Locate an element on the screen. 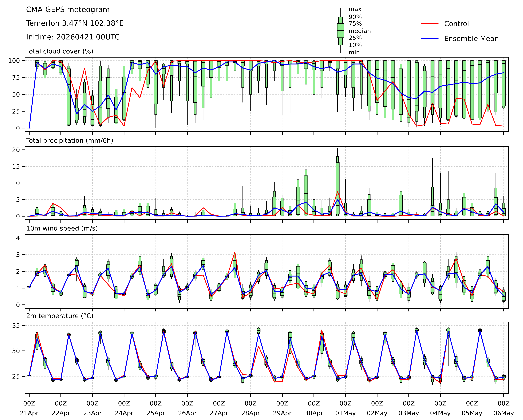 The height and width of the screenshot is (420, 523). svg-text: 24Apr is located at coordinates (124, 413).